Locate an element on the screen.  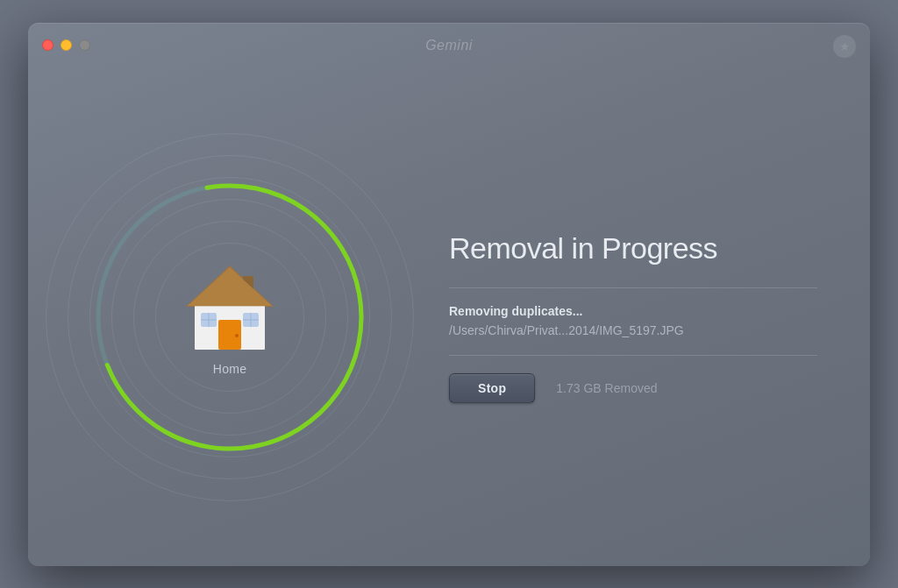
file-path: /Users/Chirva/Privat...2014/IMG_5197.JPG is located at coordinates (633, 330).